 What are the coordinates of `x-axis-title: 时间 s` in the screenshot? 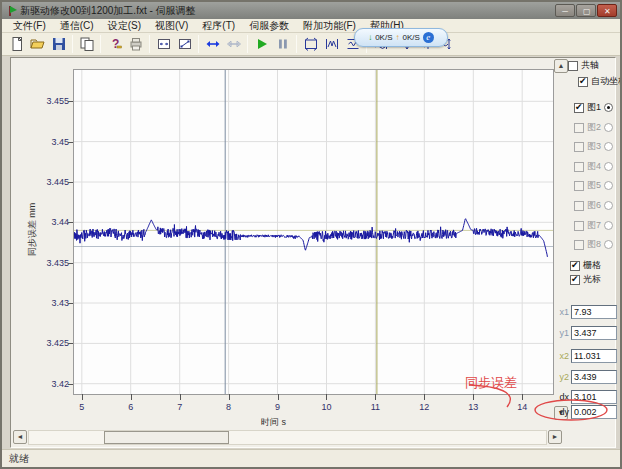 It's located at (274, 422).